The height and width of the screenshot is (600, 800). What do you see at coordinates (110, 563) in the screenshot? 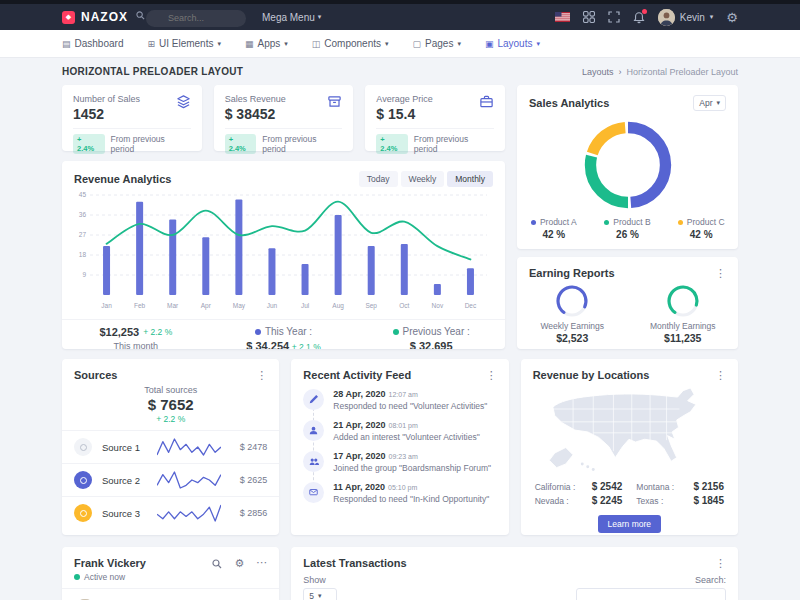
I see `chat-user-name: Frank Vickery` at bounding box center [110, 563].